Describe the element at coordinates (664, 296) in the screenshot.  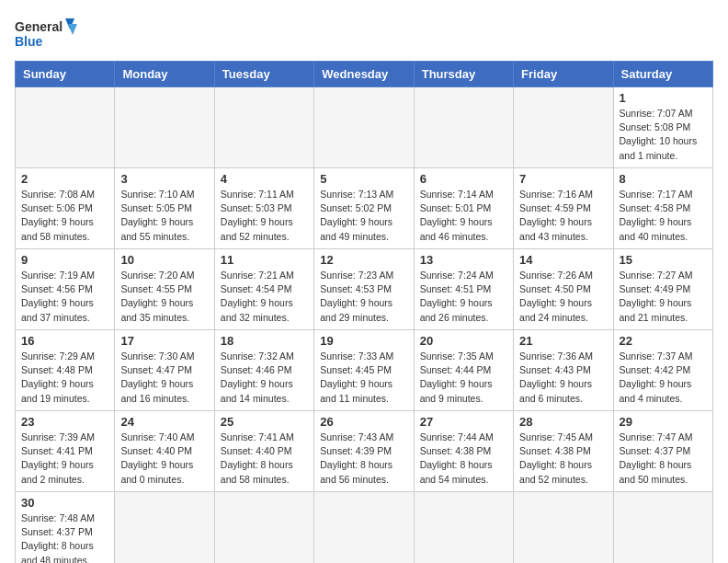
I see `day-info: Sunrise: 7:27 AMSunset: 4:49 PMDaylight:…` at that location.